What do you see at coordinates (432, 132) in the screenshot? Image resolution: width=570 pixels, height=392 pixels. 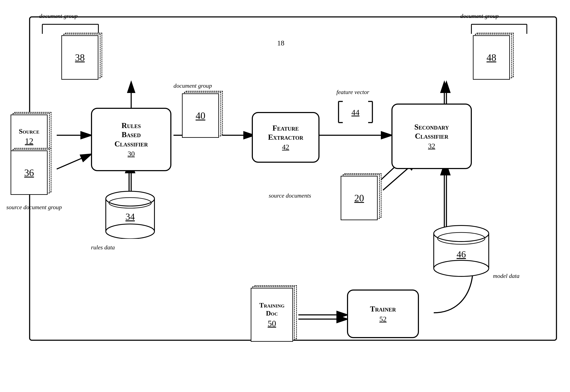 I see `secondary-classifier-title: SecondaryClassifier` at bounding box center [432, 132].